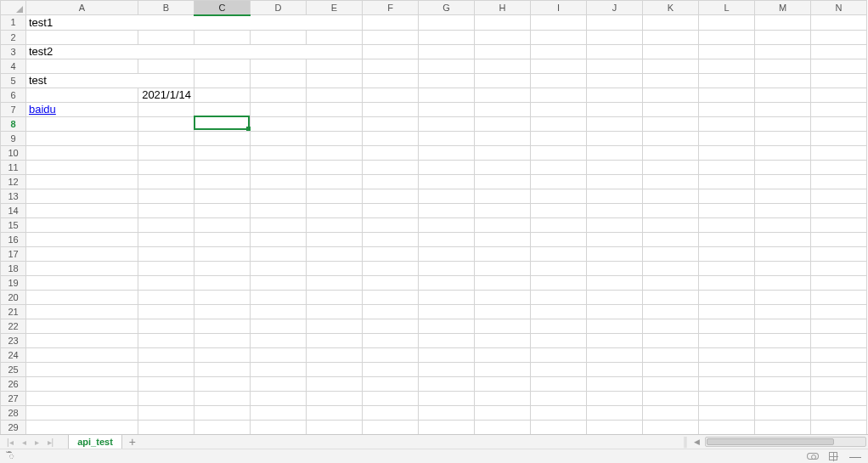 The height and width of the screenshot is (463, 868). Describe the element at coordinates (14, 253) in the screenshot. I see `row-header: 17` at that location.